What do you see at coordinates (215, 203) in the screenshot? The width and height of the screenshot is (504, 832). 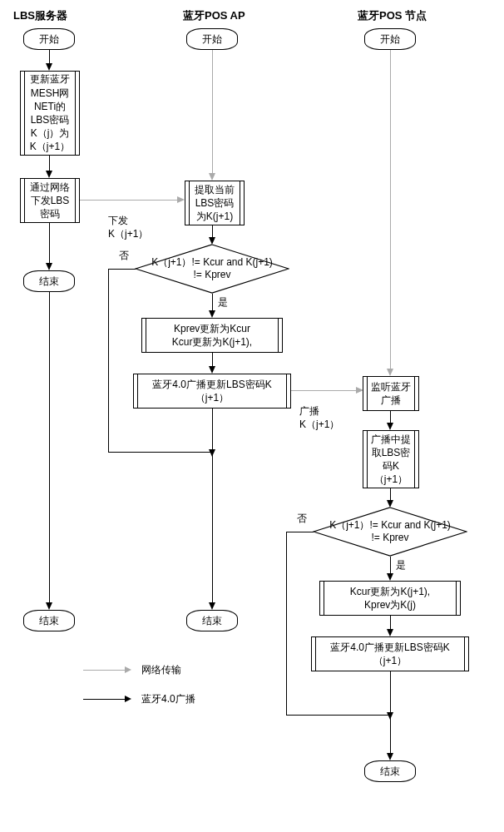 I see `c2-extract-key: 提取当前 LBS密码 为K(j+1)` at bounding box center [215, 203].